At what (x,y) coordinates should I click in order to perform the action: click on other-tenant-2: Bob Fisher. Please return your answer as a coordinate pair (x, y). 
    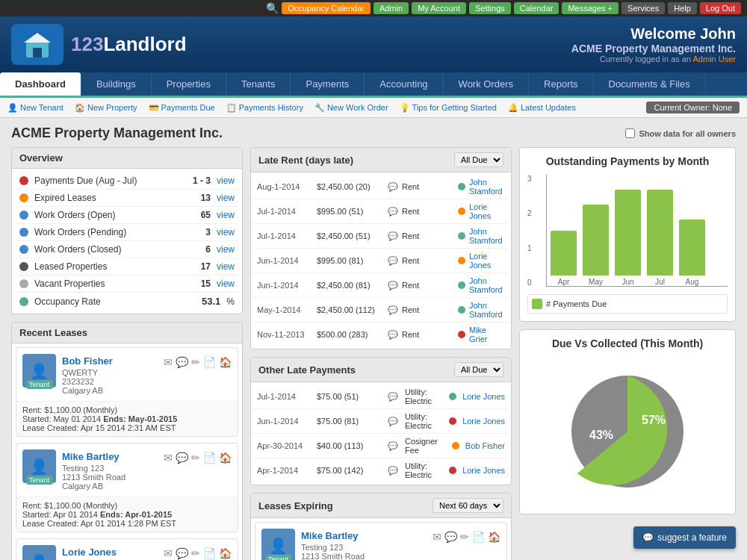
    Looking at the image, I should click on (486, 446).